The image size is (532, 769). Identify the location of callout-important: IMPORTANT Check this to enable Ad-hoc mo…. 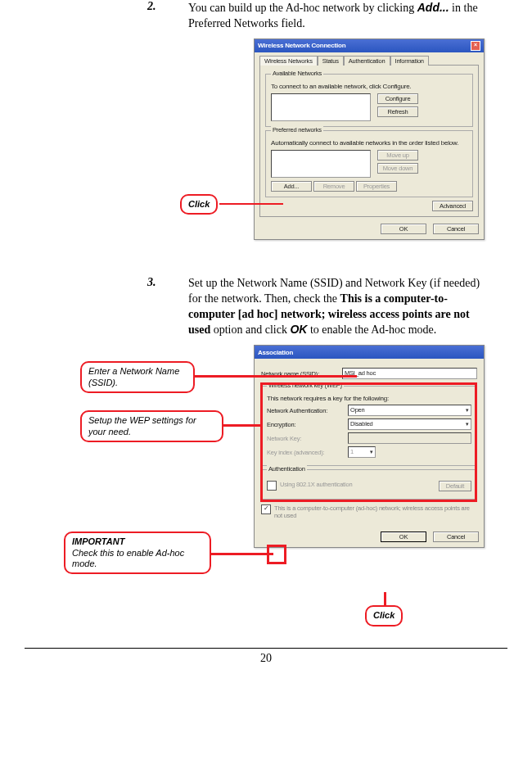
(138, 553).